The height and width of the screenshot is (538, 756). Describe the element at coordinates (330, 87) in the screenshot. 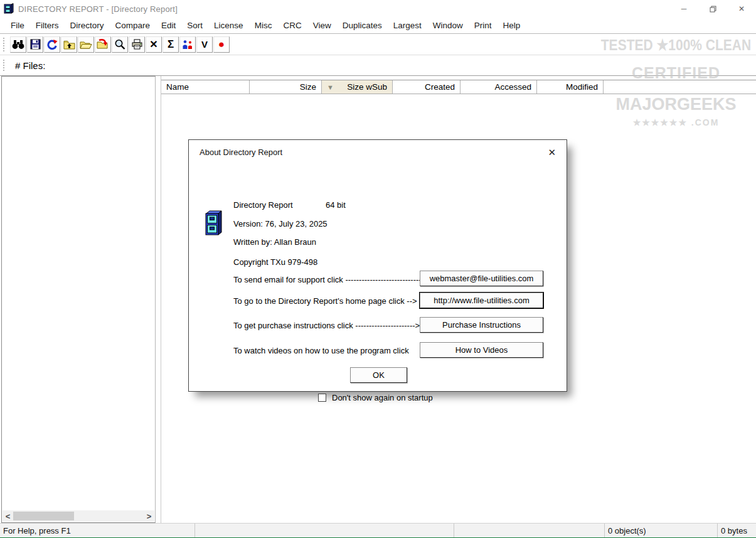

I see `sort-descending-icon: ▼` at that location.